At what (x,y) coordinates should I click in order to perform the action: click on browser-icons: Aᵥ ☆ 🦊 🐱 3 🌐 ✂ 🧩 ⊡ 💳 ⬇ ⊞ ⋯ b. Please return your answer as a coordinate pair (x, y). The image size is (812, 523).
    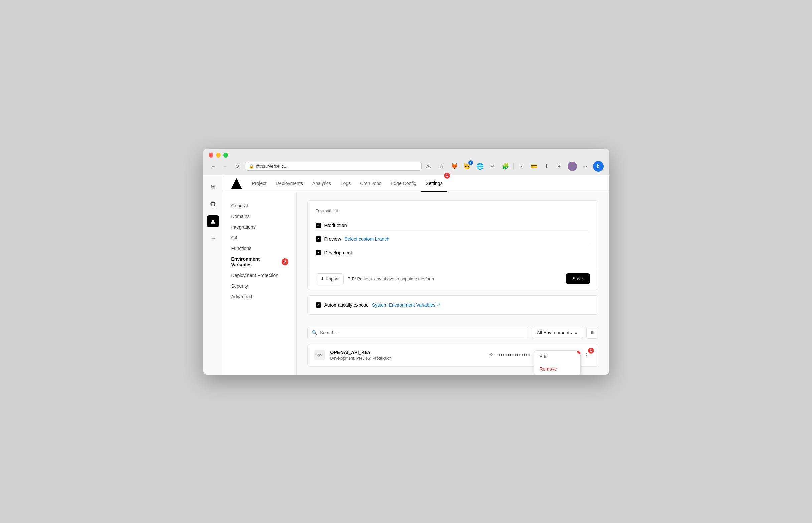
    Looking at the image, I should click on (514, 166).